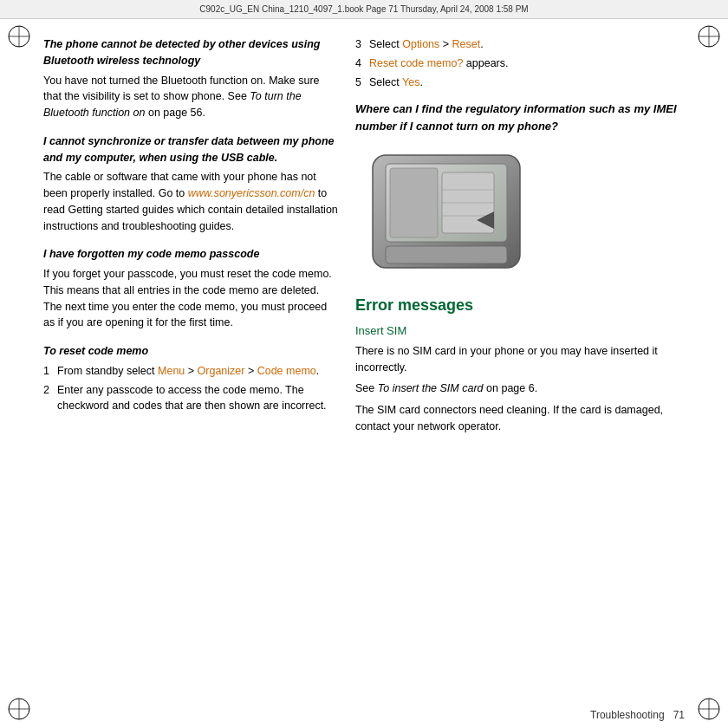 This screenshot has height=728, width=728. I want to click on insert-sim-title: Insert SIM, so click(520, 331).